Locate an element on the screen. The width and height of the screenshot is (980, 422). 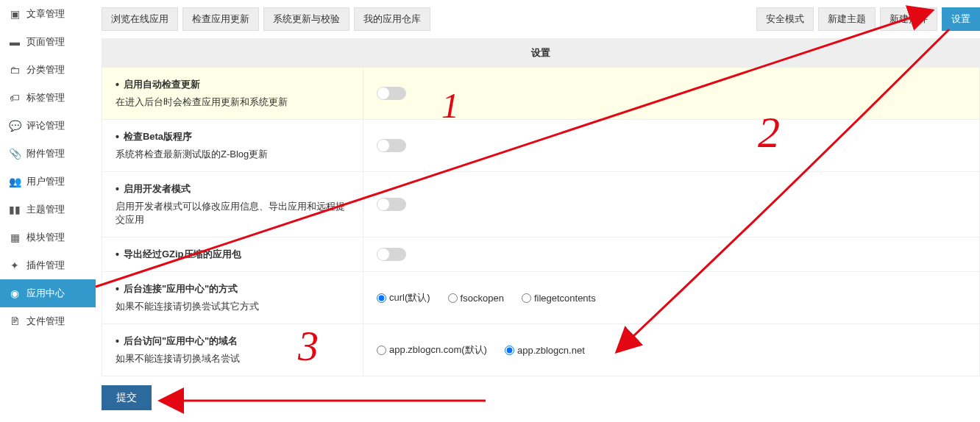
setting-title: 导出经过GZip压缩的应用包 is located at coordinates (232, 254).